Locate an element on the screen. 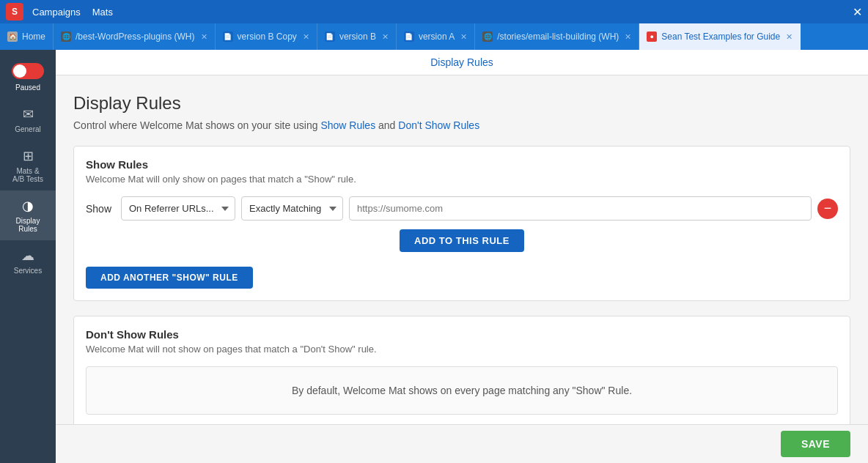  tab-va-close: ✕ is located at coordinates (463, 37).